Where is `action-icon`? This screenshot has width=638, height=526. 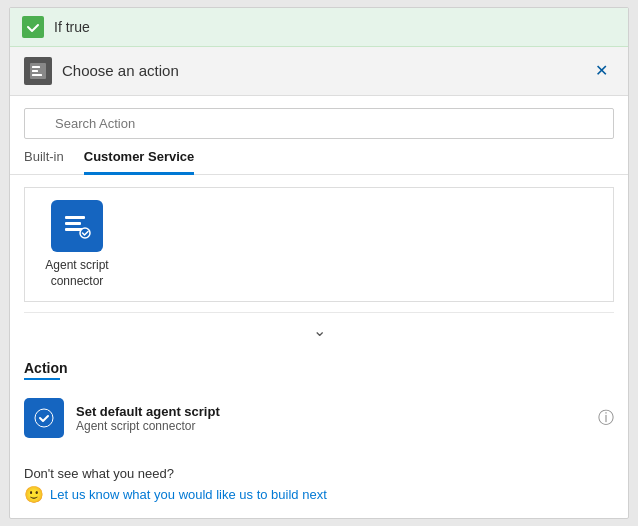 action-icon is located at coordinates (44, 418).